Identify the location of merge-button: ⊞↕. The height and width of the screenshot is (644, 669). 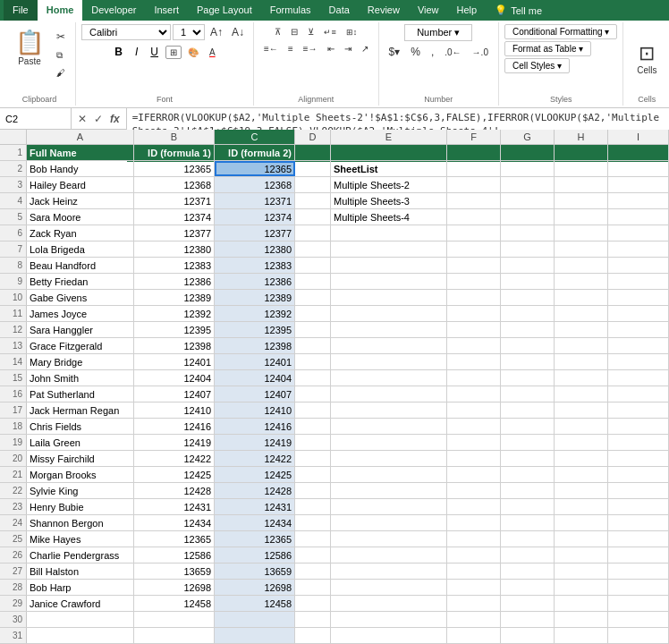
(352, 32).